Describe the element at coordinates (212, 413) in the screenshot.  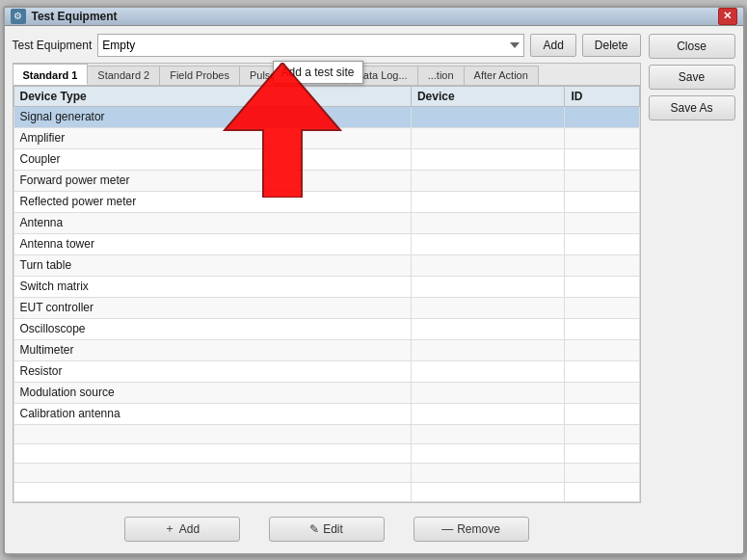
I see `cell-device_type: Calibration antenna` at that location.